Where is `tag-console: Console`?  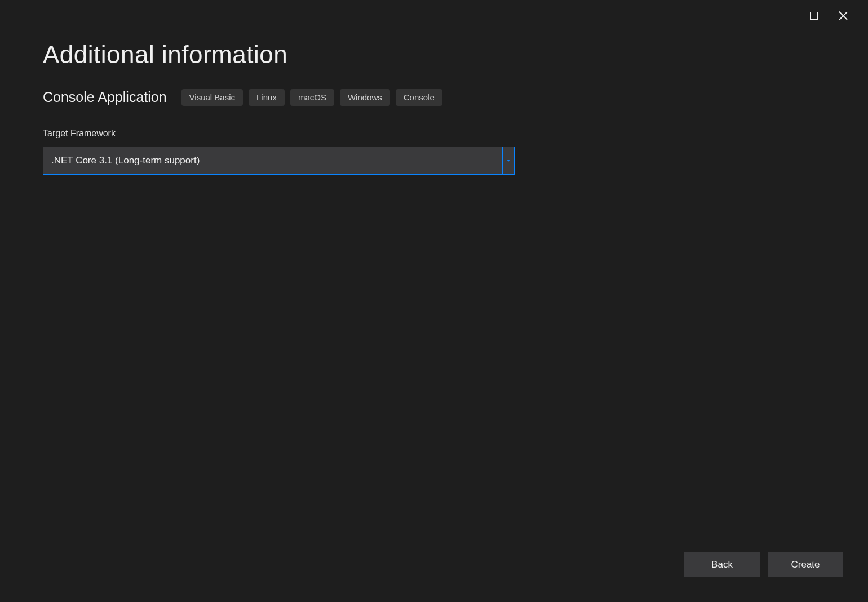
tag-console: Console is located at coordinates (419, 98).